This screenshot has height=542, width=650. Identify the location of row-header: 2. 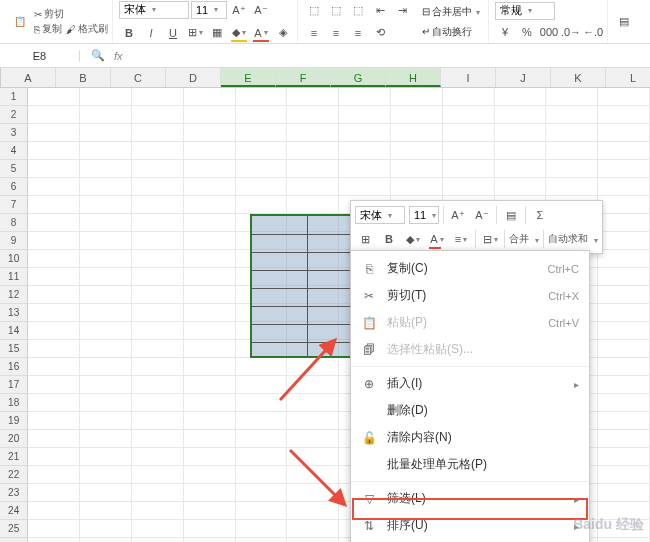
(14, 115).